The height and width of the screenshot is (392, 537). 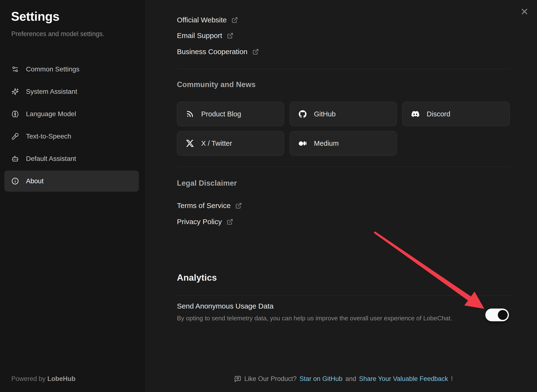 I want to click on star-on-github-link: Star on GitHub, so click(x=321, y=379).